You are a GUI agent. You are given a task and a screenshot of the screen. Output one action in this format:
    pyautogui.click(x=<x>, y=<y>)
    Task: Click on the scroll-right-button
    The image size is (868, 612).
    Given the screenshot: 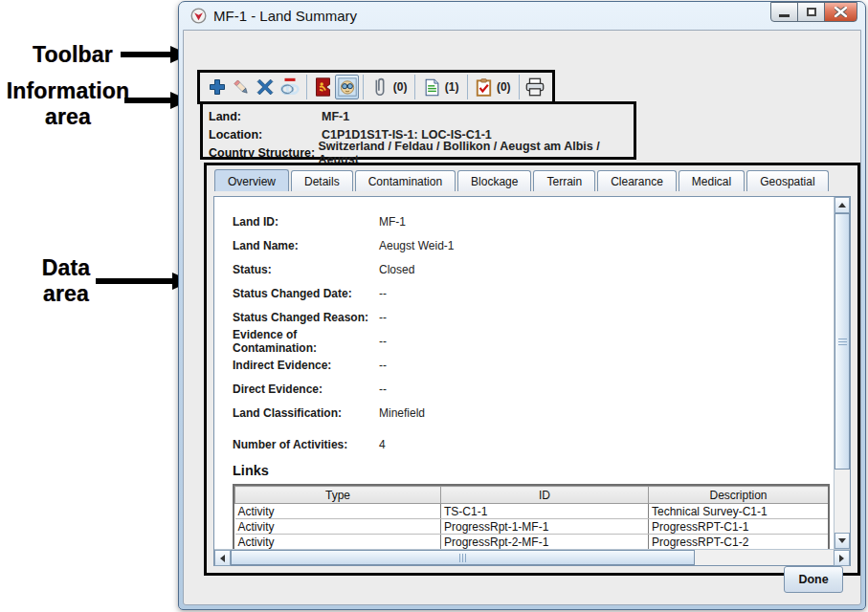 What is the action you would take?
    pyautogui.click(x=842, y=558)
    